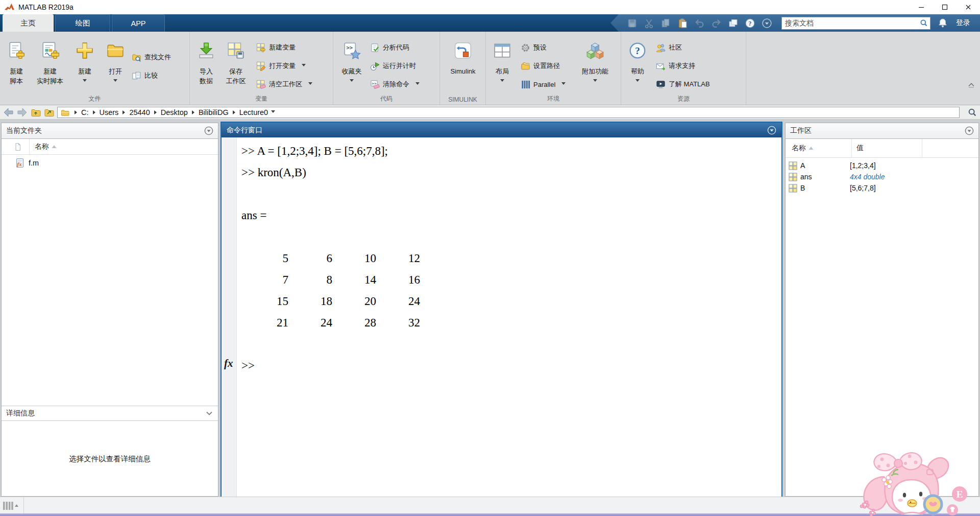 This screenshot has height=516, width=980. What do you see at coordinates (699, 24) in the screenshot?
I see `undo-icon` at bounding box center [699, 24].